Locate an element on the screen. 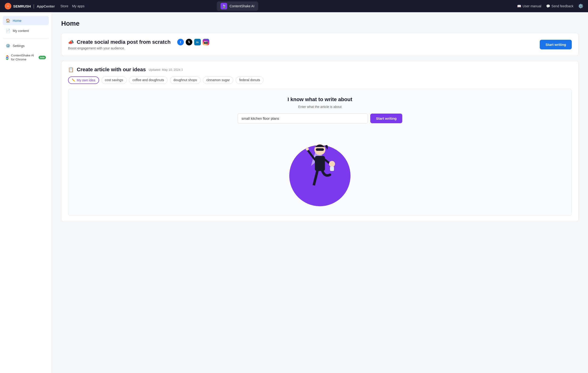  sidebar-item-my-content-label: My content is located at coordinates (21, 31).